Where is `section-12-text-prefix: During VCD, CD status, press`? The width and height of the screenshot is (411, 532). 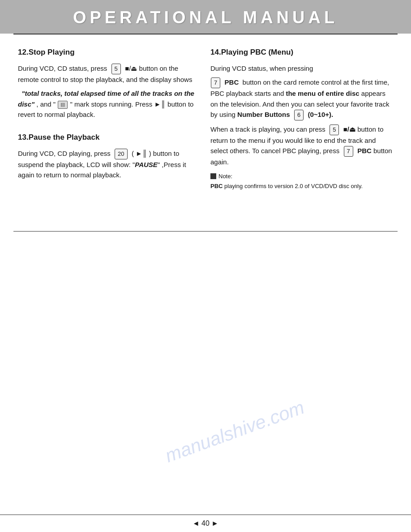 section-12-text-prefix: During VCD, CD status, press is located at coordinates (63, 68).